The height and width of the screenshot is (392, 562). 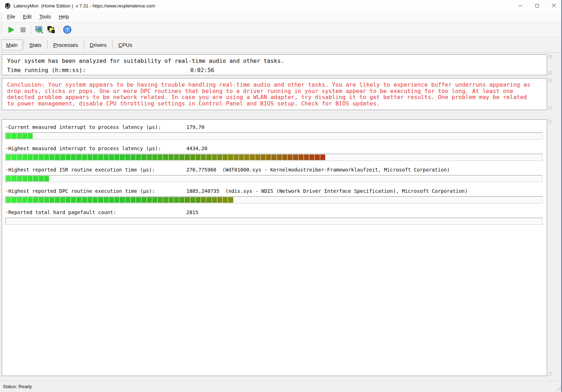 What do you see at coordinates (67, 30) in the screenshot?
I see `help-icon: ?` at bounding box center [67, 30].